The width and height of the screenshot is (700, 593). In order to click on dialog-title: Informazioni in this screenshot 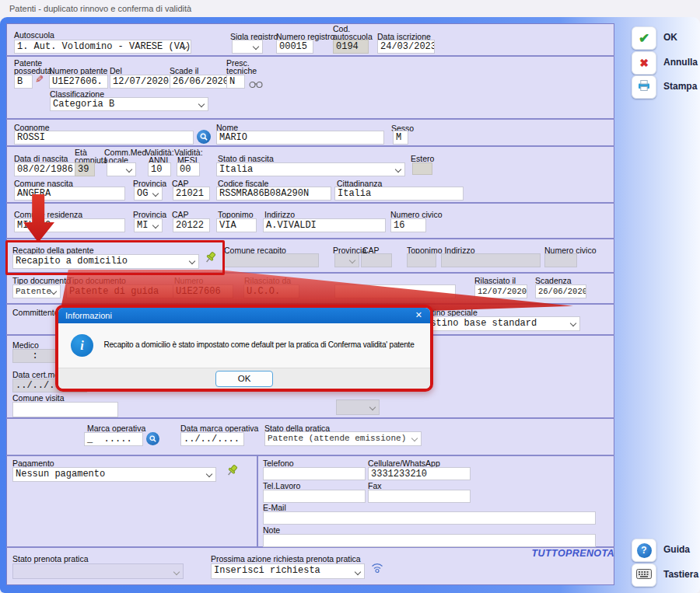, I will do `click(89, 316)`.